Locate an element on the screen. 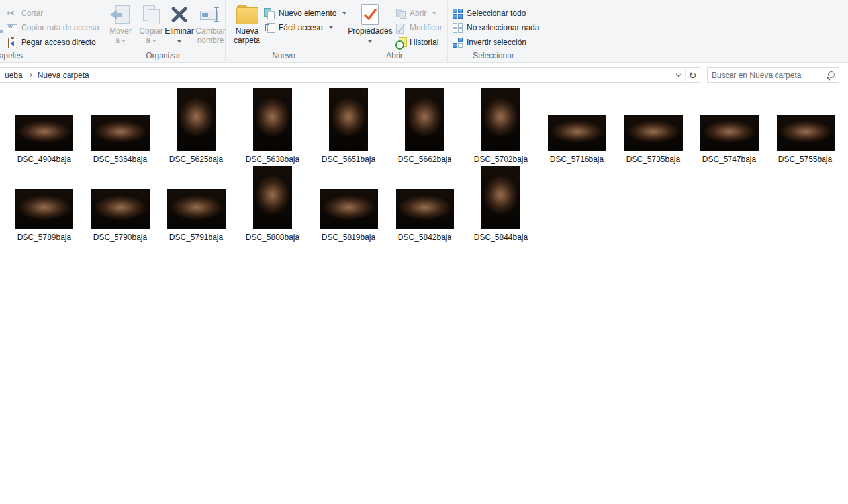 This screenshot has height=504, width=848. paste-shortcut-button: Pegar acceso directo is located at coordinates (52, 42).